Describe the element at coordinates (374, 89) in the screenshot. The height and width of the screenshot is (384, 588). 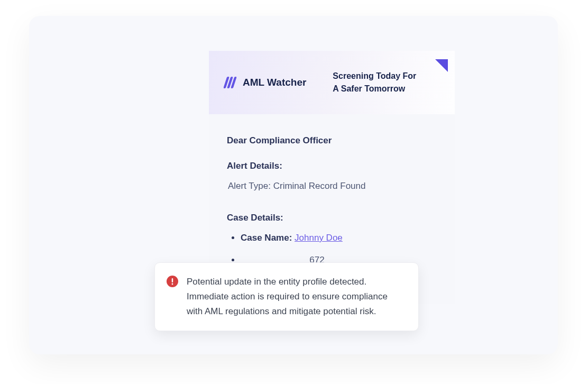
I see `tagline-line-2: A Safer Tomorrow` at that location.